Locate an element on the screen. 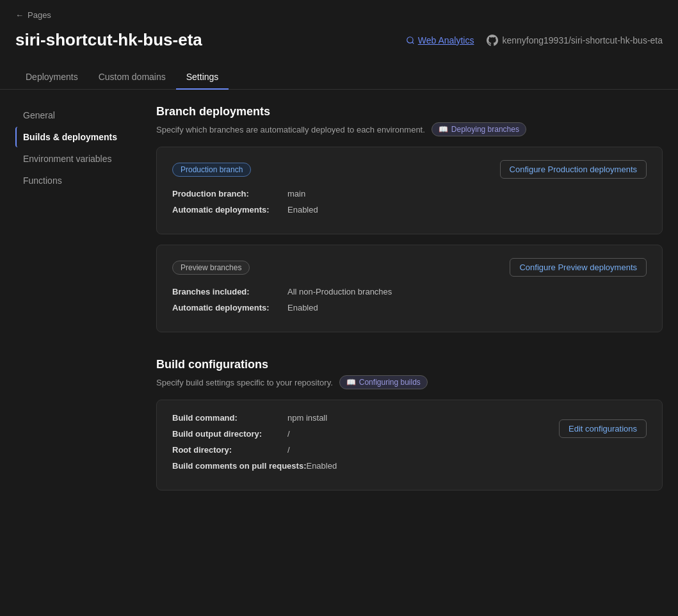 The width and height of the screenshot is (678, 616). root-directory-value: / is located at coordinates (289, 450).